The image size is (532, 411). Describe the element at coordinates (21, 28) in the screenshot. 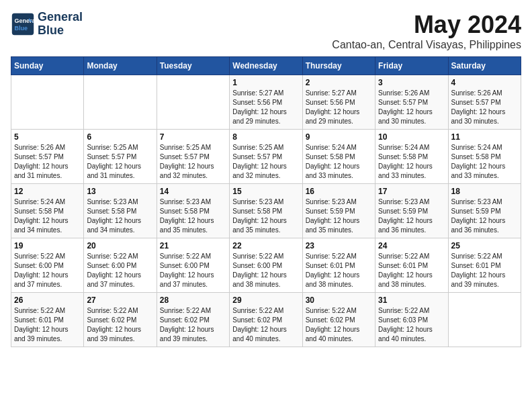

I see `svg-text: Blue` at that location.